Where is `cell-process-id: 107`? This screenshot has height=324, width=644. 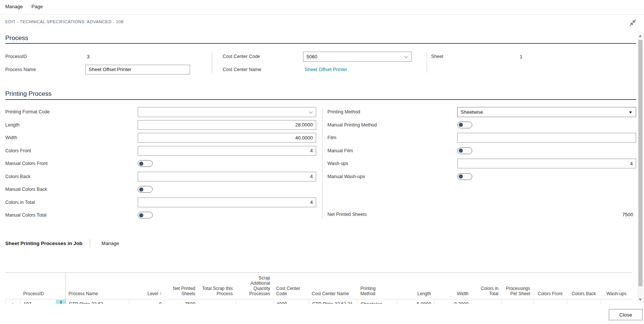 cell-process-id: 107 is located at coordinates (38, 302).